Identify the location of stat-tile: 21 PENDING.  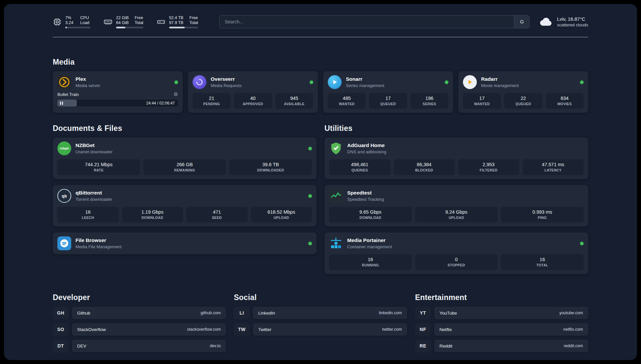
(212, 101).